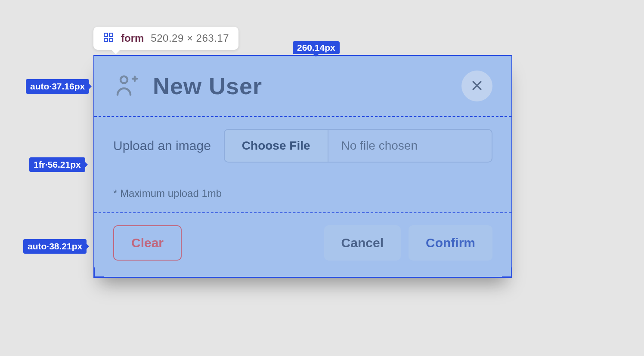 This screenshot has height=356, width=644. I want to click on user-plus-icon, so click(126, 86).